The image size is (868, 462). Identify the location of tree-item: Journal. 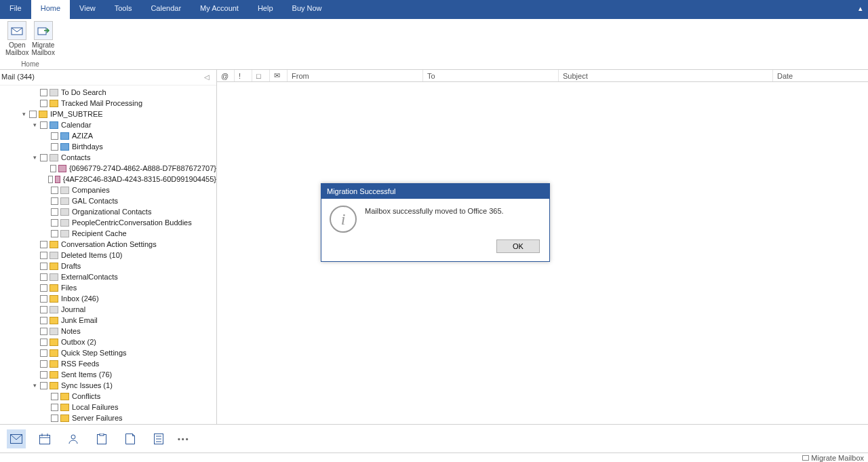
(108, 309).